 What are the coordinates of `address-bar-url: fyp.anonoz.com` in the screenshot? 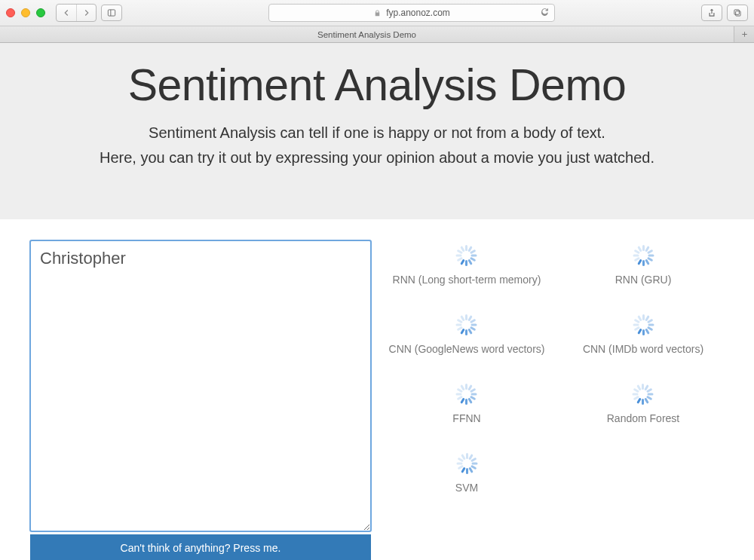 It's located at (418, 13).